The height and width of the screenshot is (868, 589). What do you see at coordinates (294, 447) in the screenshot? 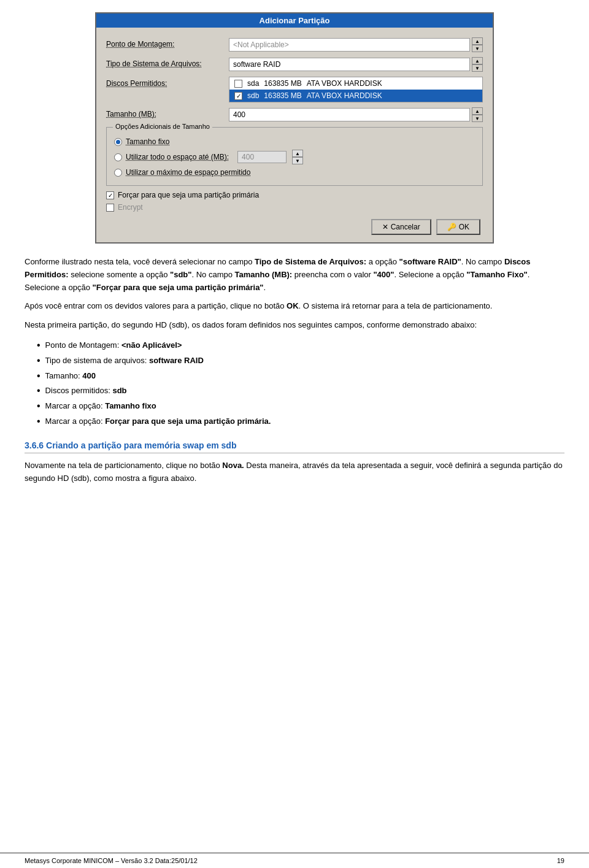
I see `section-header: 3.6.6 Criando a partição para memória sw…` at bounding box center [294, 447].